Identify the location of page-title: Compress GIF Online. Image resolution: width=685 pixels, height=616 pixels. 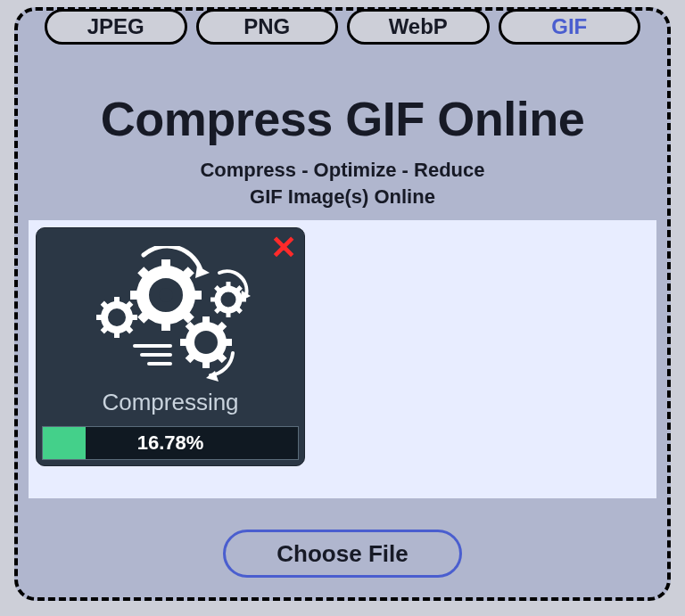
(342, 119).